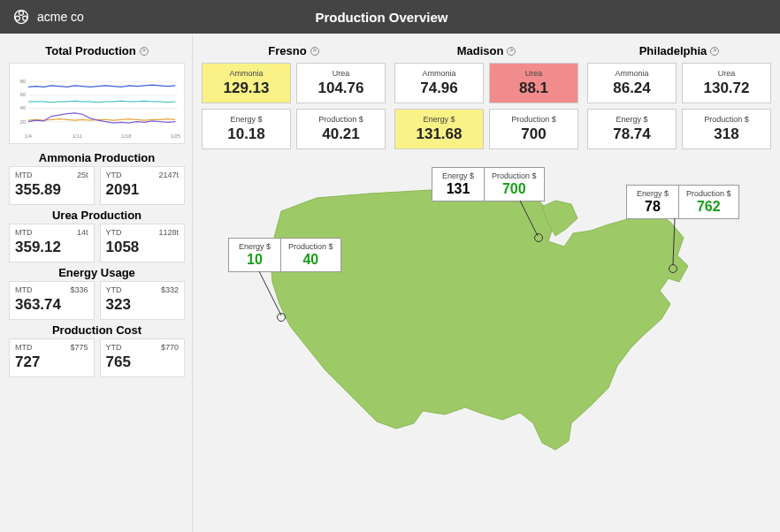  What do you see at coordinates (515, 184) in the screenshot?
I see `callout-card: Production $ 700` at bounding box center [515, 184].